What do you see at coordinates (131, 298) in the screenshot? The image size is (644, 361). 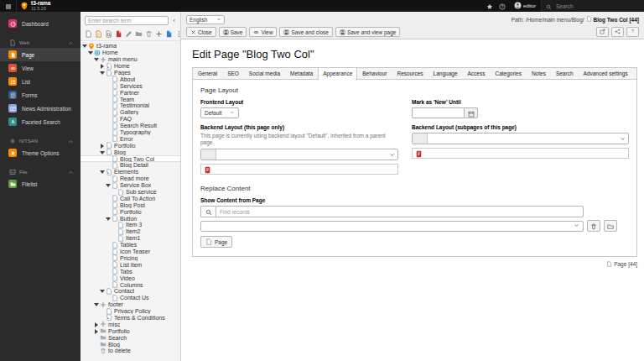 I see `tree-node-contact-us: Contact Us` at bounding box center [131, 298].